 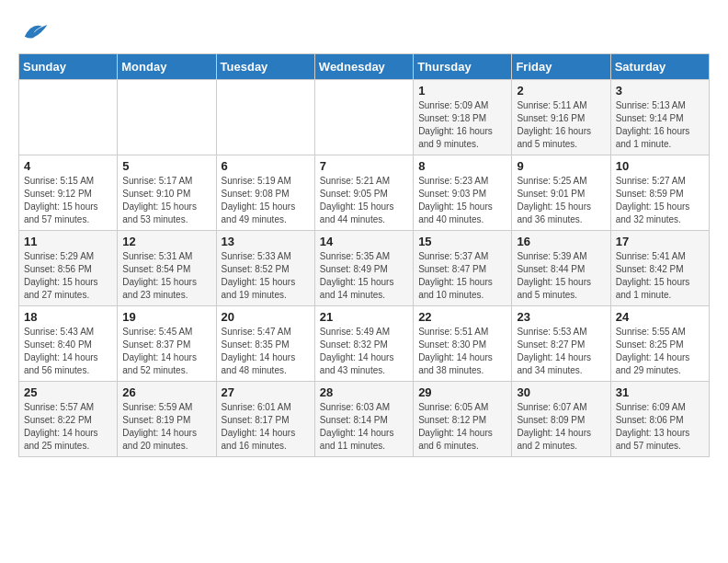 I want to click on day-info: Sunrise: 5:57 AM Sunset: 8:22 PM Dayligh…, so click(x=68, y=427).